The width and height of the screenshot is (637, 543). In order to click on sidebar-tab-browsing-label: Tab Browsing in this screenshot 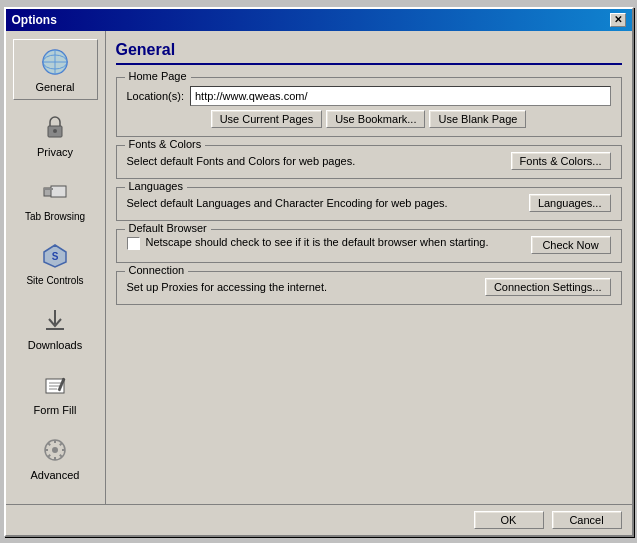, I will do `click(55, 216)`.